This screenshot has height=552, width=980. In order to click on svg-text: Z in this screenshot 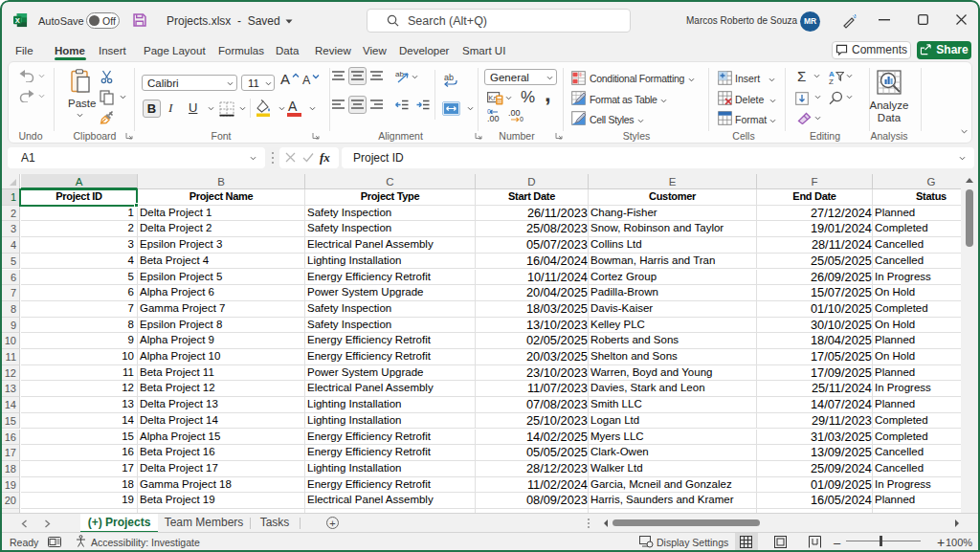, I will do `click(831, 80)`.